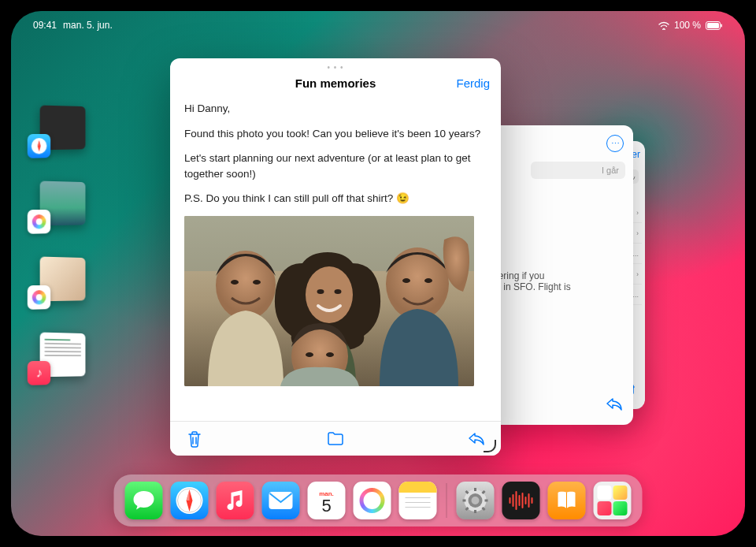 The width and height of the screenshot is (756, 547). I want to click on wifi-icon, so click(664, 25).